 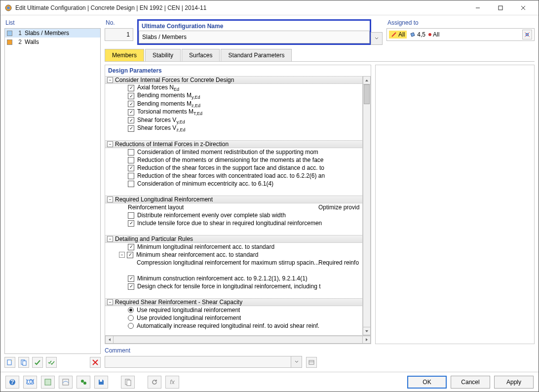 I want to click on clipboard-button, so click(x=128, y=382).